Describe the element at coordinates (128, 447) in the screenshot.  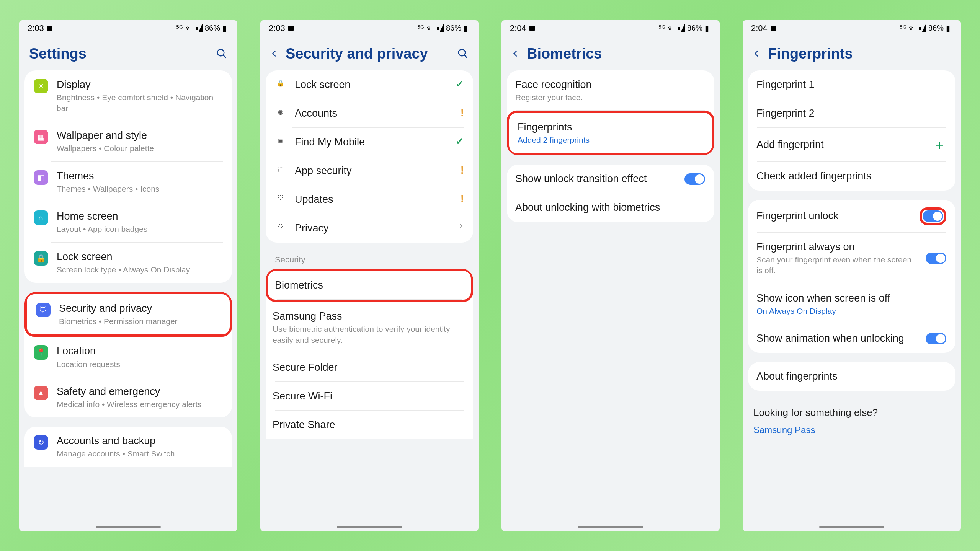
I see `settings-item: ↻ Accounts and backup Manage accounts • …` at that location.